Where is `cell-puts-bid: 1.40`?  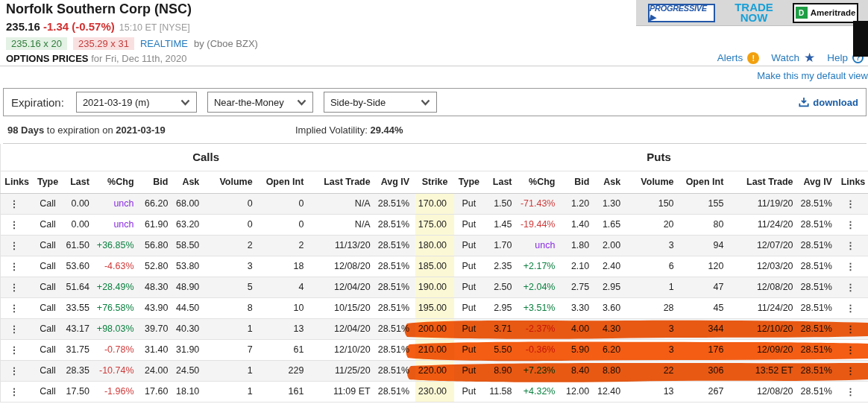
cell-puts-bid: 1.40 is located at coordinates (578, 224).